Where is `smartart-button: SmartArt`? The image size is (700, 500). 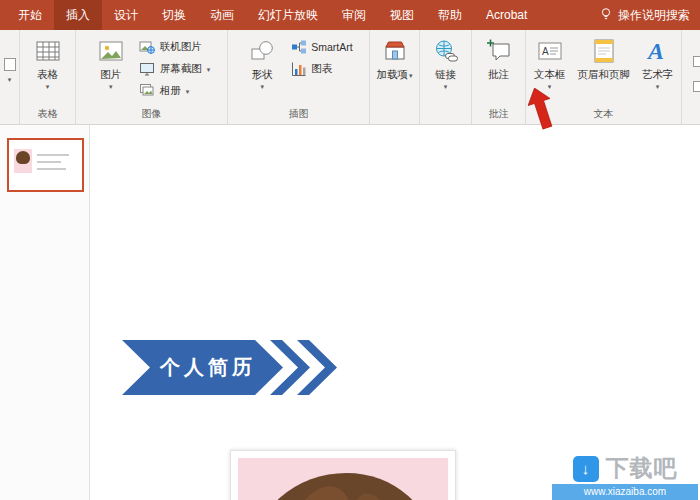 smartart-button: SmartArt is located at coordinates (321, 47).